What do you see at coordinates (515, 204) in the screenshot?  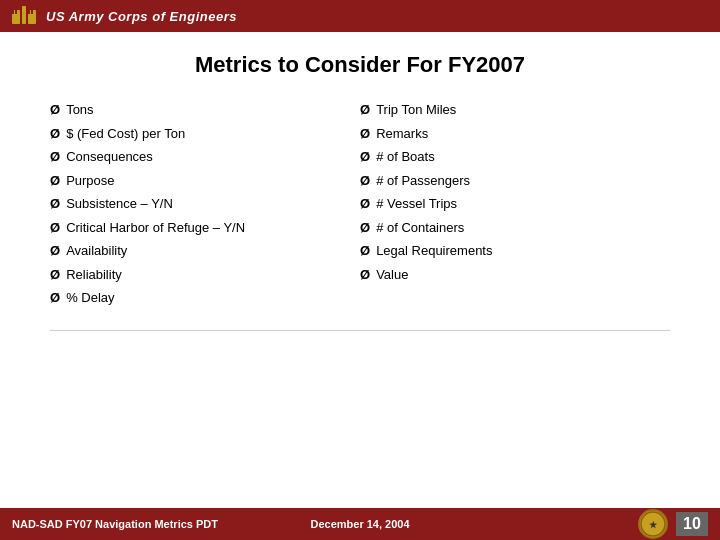 I see `right-metric-item: Ø# Vessel Trips` at bounding box center [515, 204].